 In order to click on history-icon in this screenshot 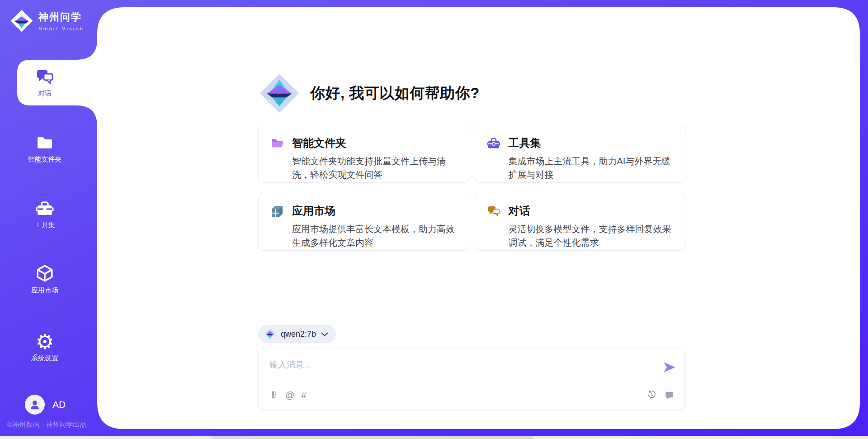, I will do `click(652, 395)`.